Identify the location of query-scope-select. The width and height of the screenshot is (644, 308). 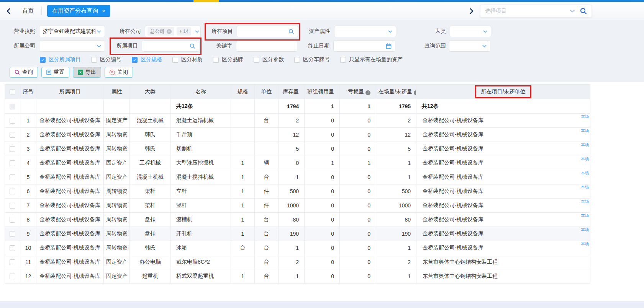
(470, 46).